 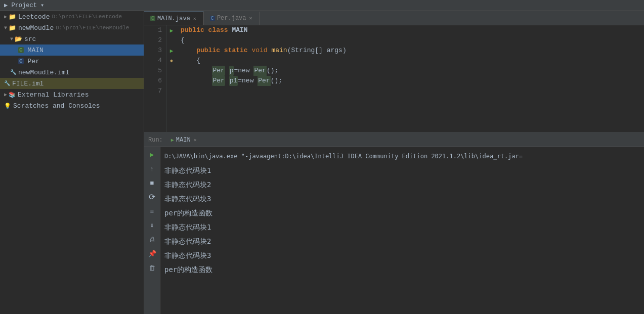 I want to click on breakpoint-icon: ◆, so click(x=171, y=61).